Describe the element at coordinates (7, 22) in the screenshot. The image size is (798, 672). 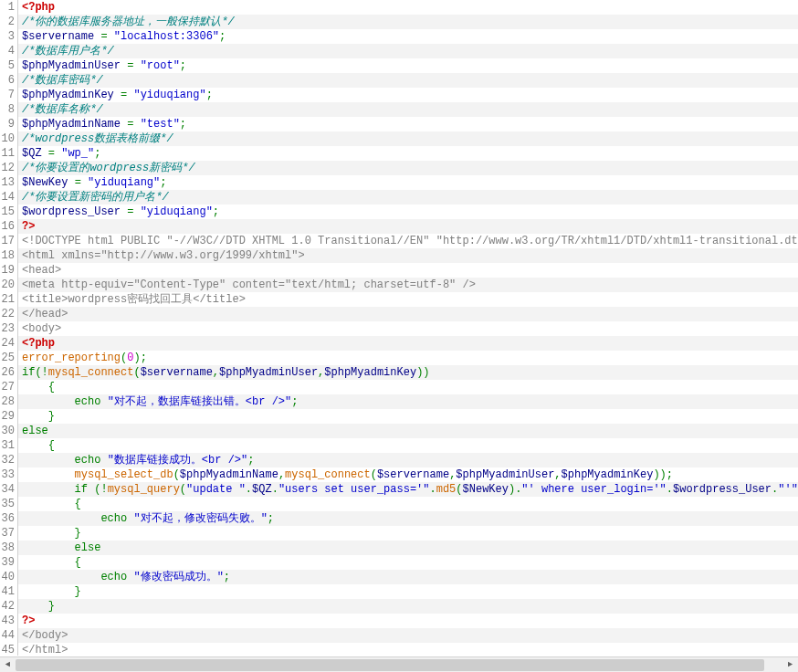
I see `line-number: 2` at that location.